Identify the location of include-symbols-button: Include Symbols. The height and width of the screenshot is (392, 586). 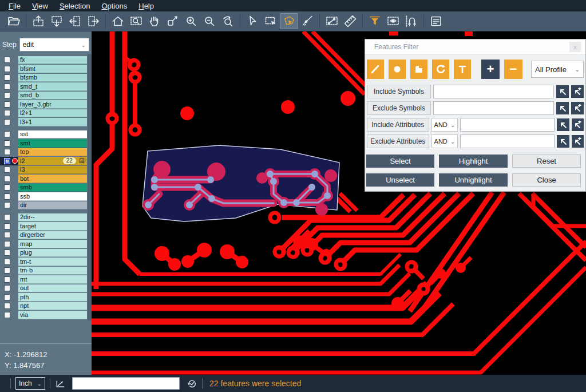
(399, 92).